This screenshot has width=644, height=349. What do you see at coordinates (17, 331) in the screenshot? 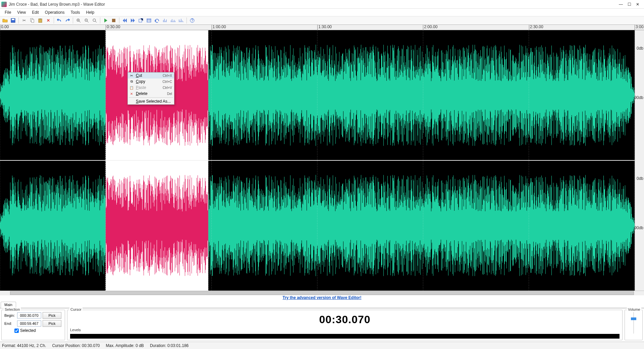
I see `selected-checkbox` at bounding box center [17, 331].